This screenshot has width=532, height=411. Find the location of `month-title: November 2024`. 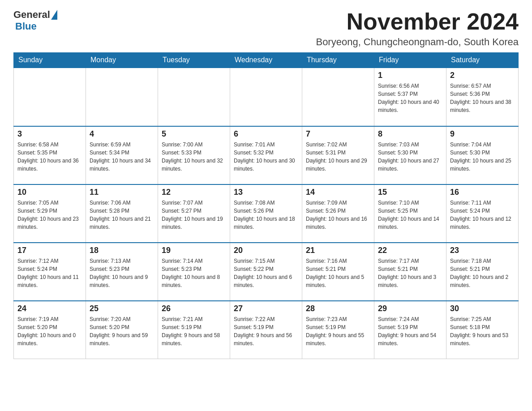

month-title: November 2024 is located at coordinates (417, 21).